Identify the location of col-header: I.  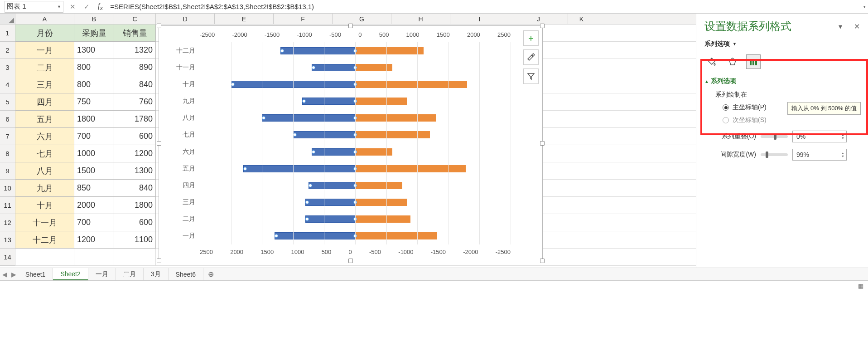
(480, 19).